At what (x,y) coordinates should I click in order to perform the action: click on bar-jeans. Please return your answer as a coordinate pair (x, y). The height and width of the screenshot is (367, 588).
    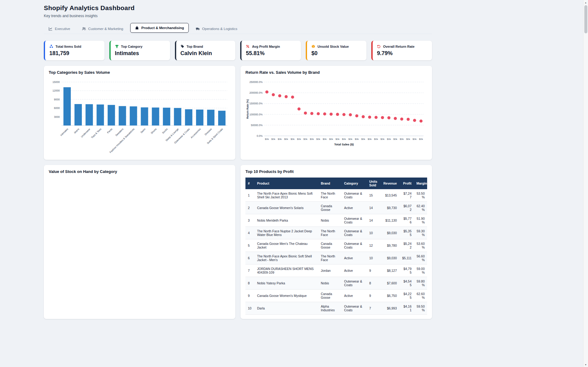
    Looking at the image, I should click on (78, 115).